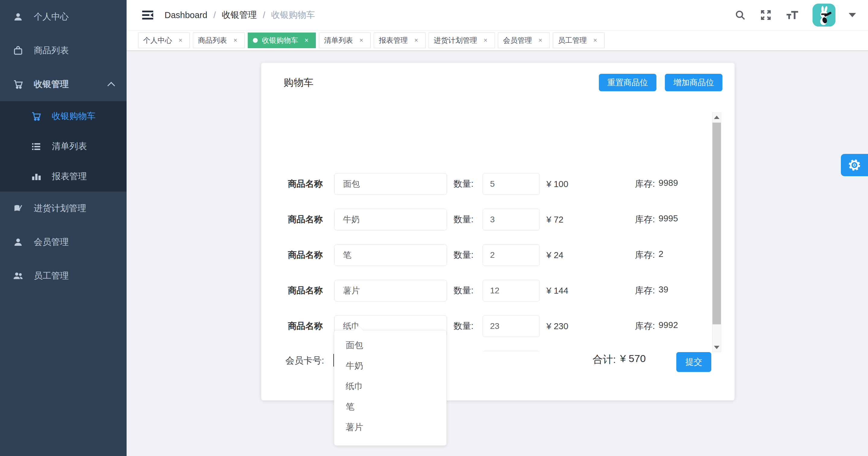  I want to click on dropdown-option-pen: 笔, so click(390, 407).